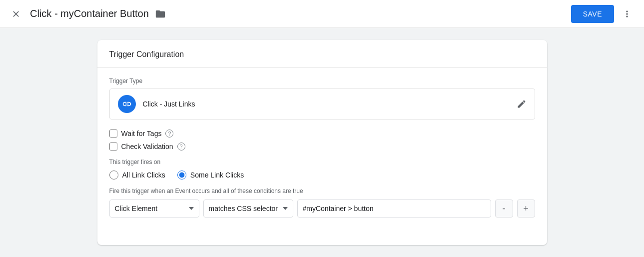 Image resolution: width=644 pixels, height=257 pixels. Describe the element at coordinates (87, 14) in the screenshot. I see `top-bar-left: Click - myContainer Button` at that location.